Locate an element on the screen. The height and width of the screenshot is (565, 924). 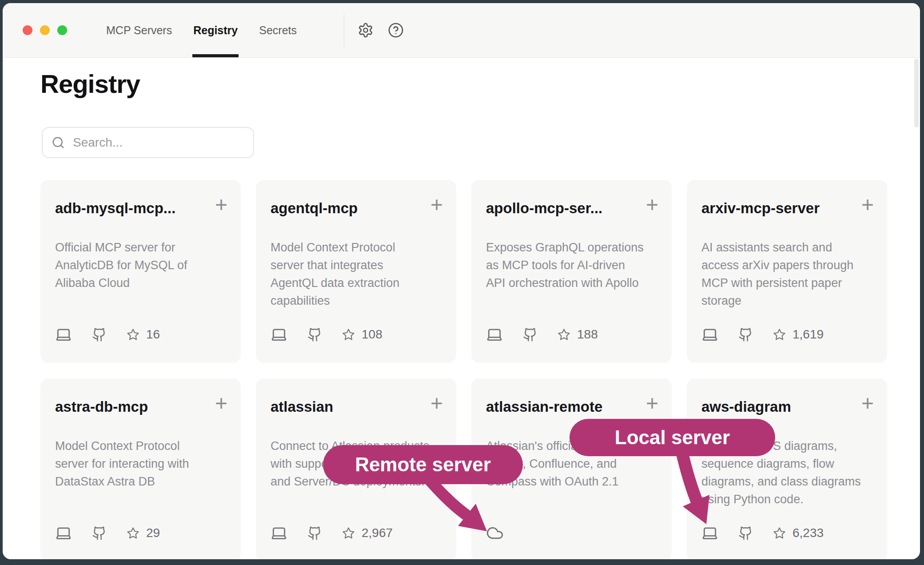
server-name: apollo-mcp-ser... is located at coordinates (562, 208).